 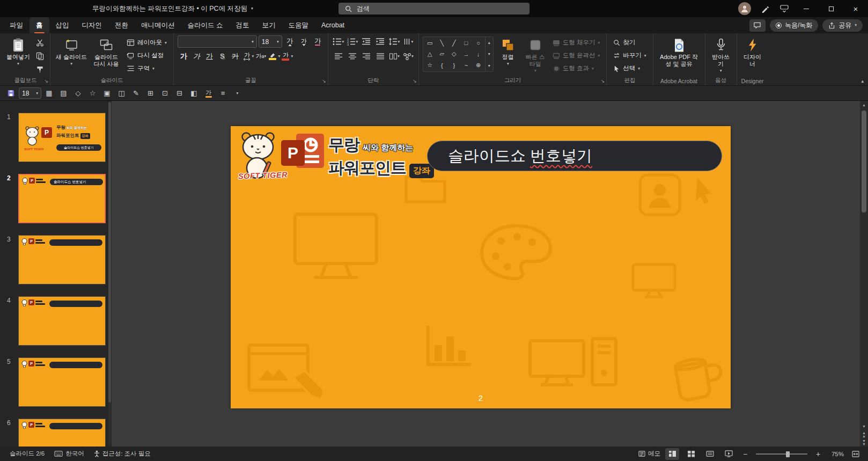 What do you see at coordinates (217, 42) in the screenshot?
I see `font-name-combo: ▾` at bounding box center [217, 42].